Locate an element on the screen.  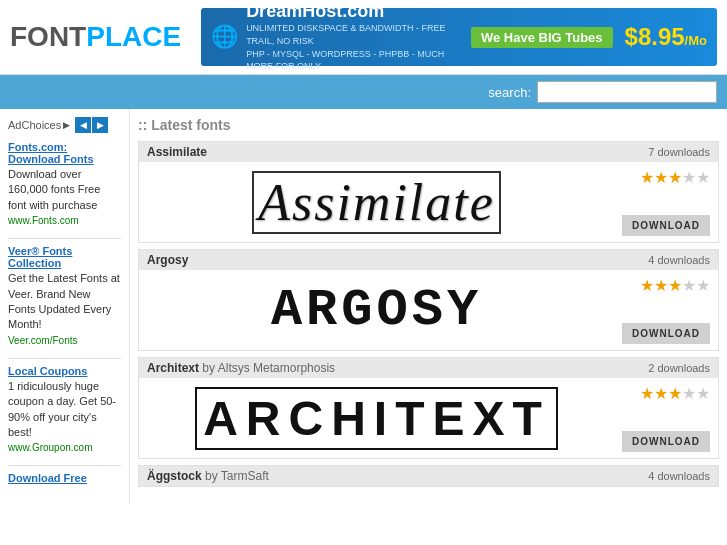
searchbar: search: is located at coordinates (364, 92).